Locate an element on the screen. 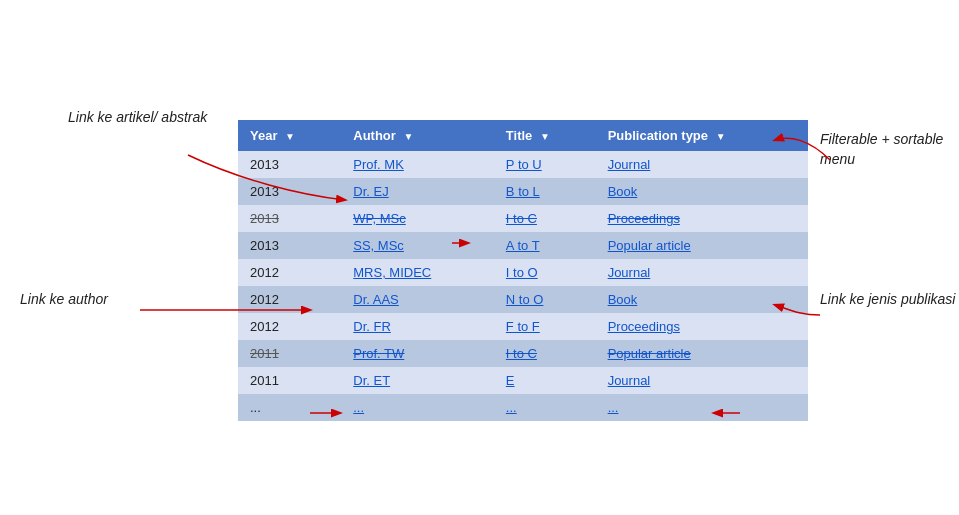  cell-author: Dr. ET is located at coordinates (418, 380).